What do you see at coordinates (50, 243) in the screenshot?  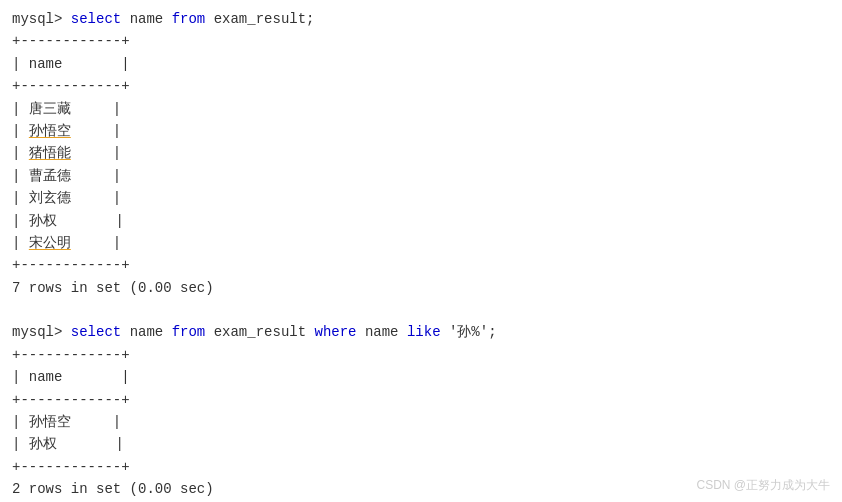 I see `songgongming-underline: 宋公明` at bounding box center [50, 243].